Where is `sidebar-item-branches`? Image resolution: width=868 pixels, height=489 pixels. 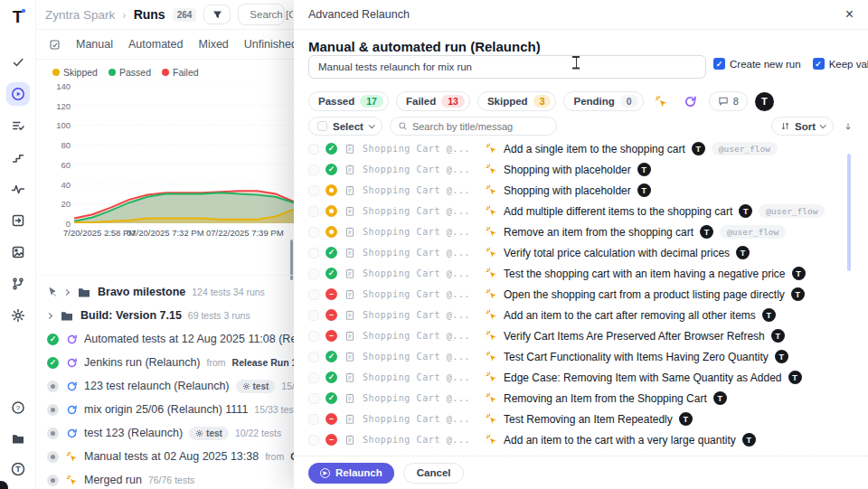
sidebar-item-branches is located at coordinates (18, 284).